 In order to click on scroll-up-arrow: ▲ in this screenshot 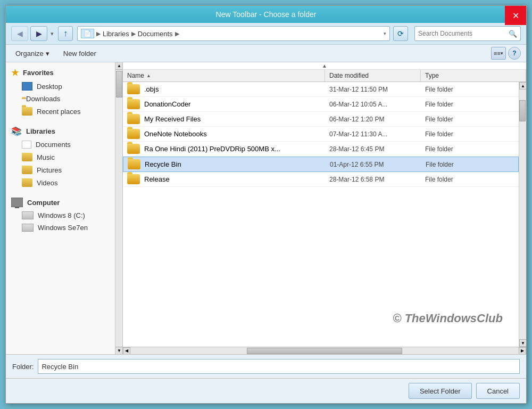, I will do `click(522, 86)`.